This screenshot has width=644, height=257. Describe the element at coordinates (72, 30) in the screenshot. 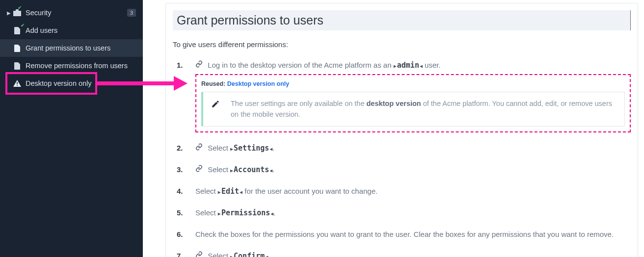

I see `sidebar-item-add-users: ✔ Add users` at that location.